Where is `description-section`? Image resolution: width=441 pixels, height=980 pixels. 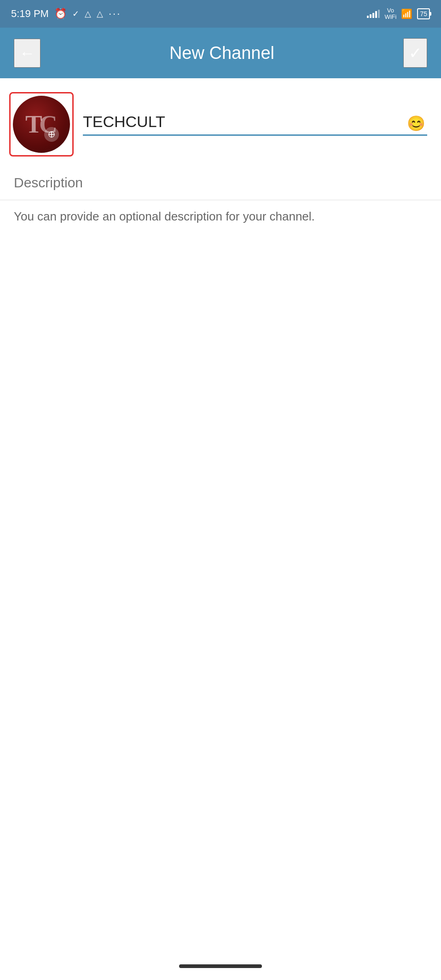 description-section is located at coordinates (220, 183).